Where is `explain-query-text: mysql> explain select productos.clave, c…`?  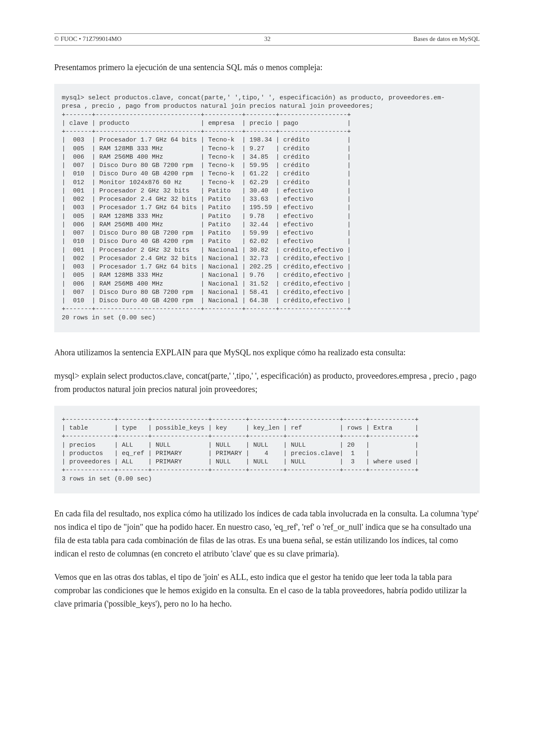 explain-query-text: mysql> explain select productos.clave, c… is located at coordinates (267, 382).